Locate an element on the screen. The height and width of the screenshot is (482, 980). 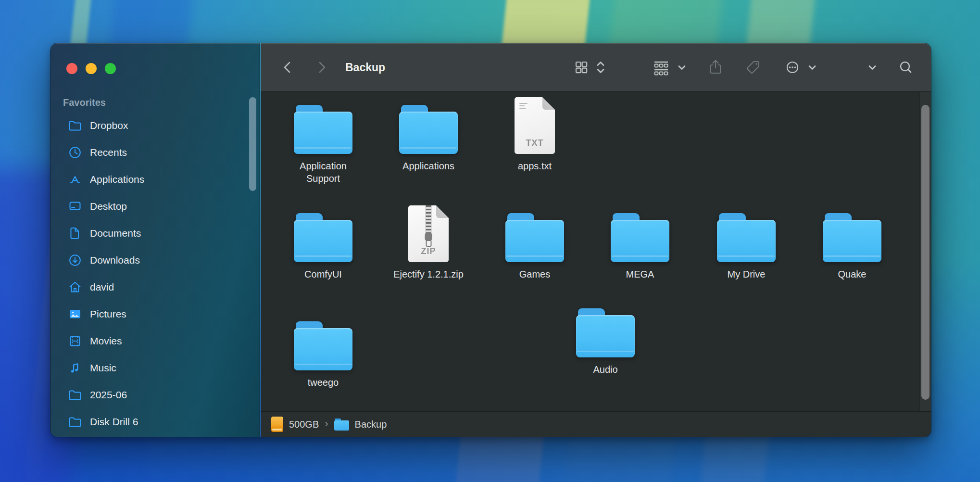
app-store-icon is located at coordinates (75, 179).